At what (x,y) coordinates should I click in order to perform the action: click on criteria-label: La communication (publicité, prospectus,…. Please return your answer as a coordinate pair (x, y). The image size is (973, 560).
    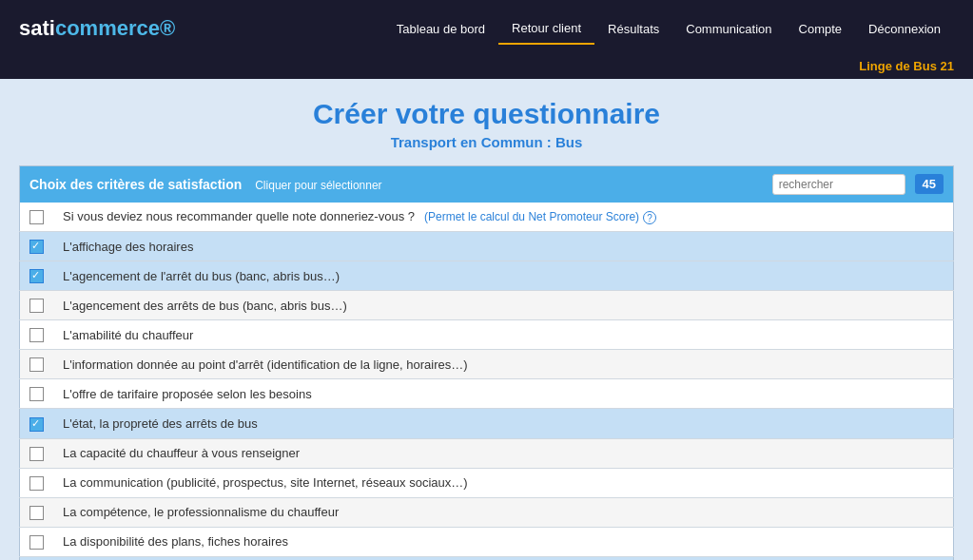
    Looking at the image, I should click on (504, 483).